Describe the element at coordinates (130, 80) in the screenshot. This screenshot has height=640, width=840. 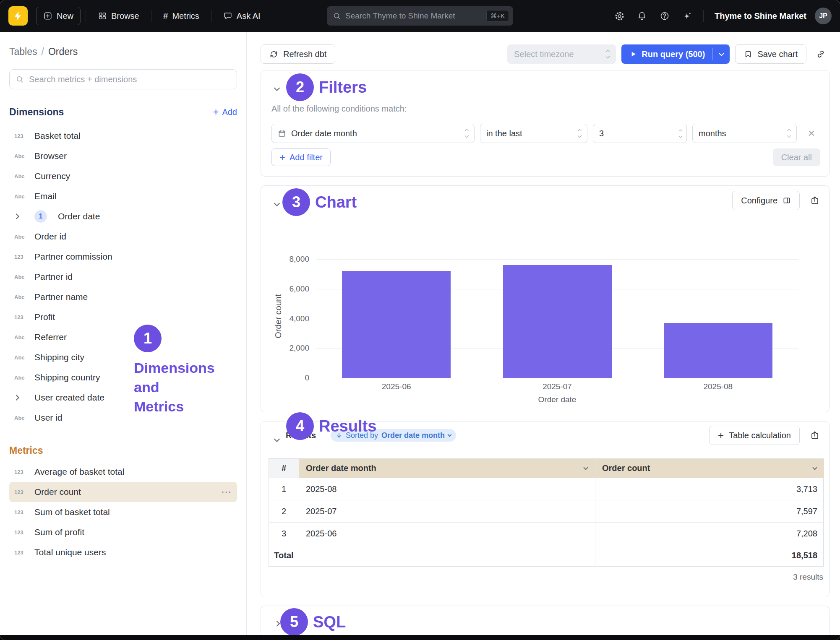
I see `fields-search-input` at that location.